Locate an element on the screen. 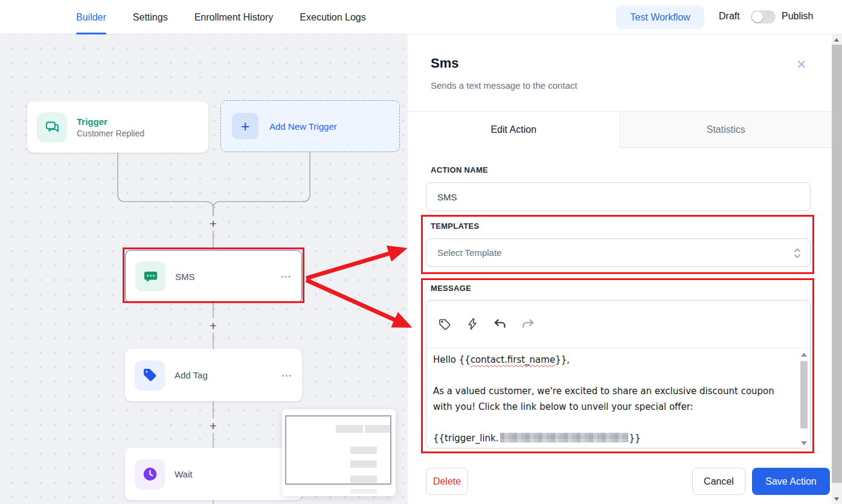  add-tag-node: Add Tag ••• is located at coordinates (214, 375).